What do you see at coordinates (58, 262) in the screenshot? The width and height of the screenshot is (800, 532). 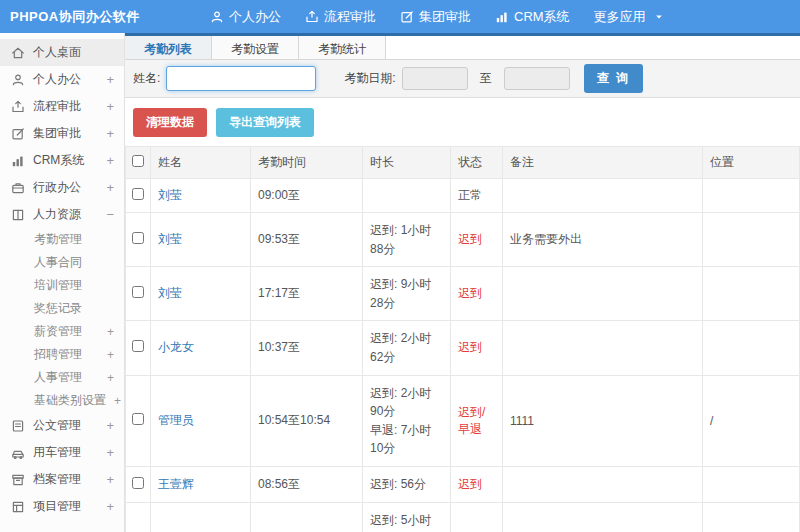 I see `sidebar-item-label: 人事合同` at bounding box center [58, 262].